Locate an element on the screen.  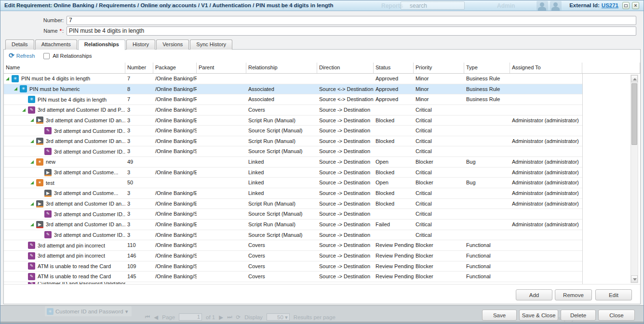
table-row: ✎3rd attempt and pin incorrect110/Online… is located at coordinates (293, 246).